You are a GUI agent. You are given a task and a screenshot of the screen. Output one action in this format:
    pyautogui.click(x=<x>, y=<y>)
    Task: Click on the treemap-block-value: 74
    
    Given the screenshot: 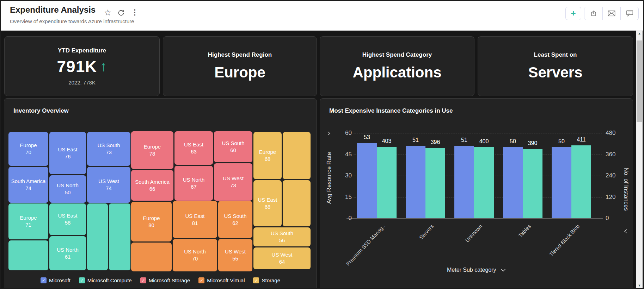 What is the action you would take?
    pyautogui.click(x=109, y=188)
    